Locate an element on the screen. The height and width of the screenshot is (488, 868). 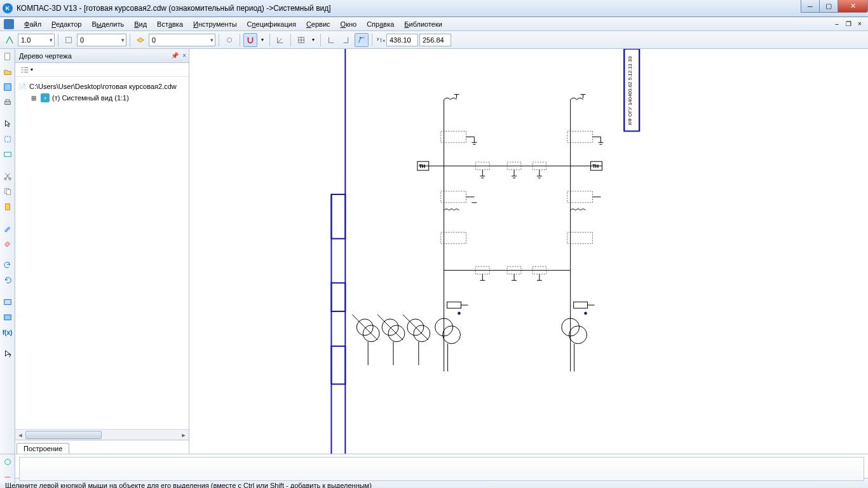
copy-icon is located at coordinates (8, 191).